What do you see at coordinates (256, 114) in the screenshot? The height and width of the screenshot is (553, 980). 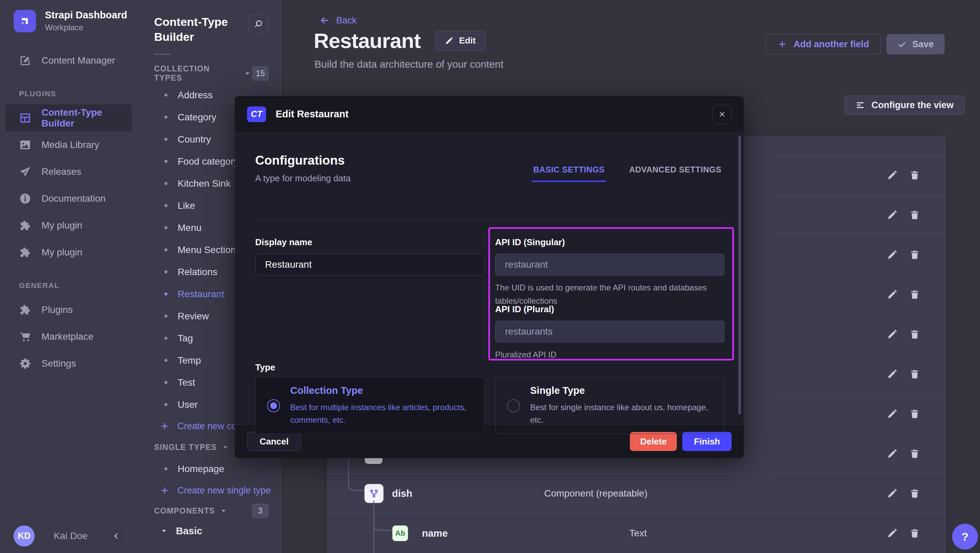 I see `content-type-badge: CT` at bounding box center [256, 114].